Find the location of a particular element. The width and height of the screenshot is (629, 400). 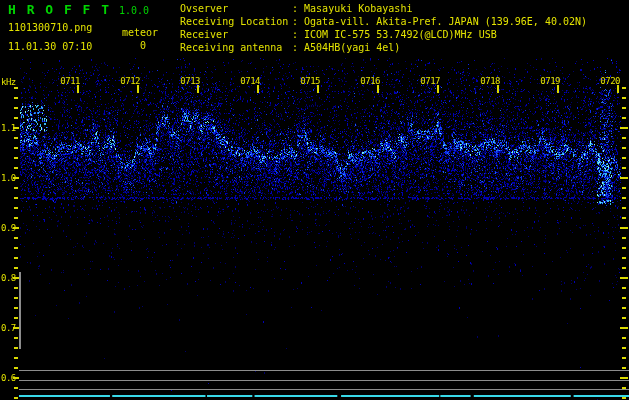

y-tick-label: 0.8 is located at coordinates (8, 278).